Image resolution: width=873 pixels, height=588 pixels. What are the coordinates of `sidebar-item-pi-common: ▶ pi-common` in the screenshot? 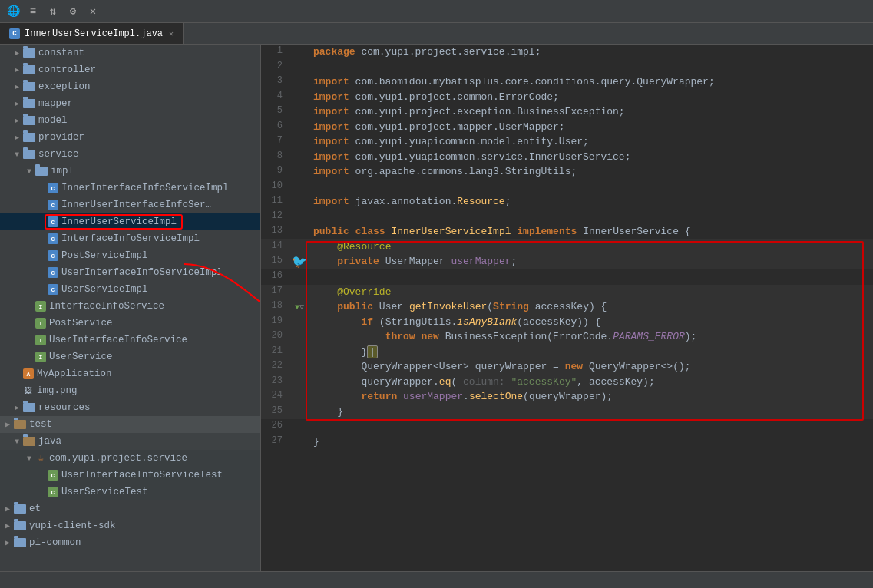 It's located at (131, 543).